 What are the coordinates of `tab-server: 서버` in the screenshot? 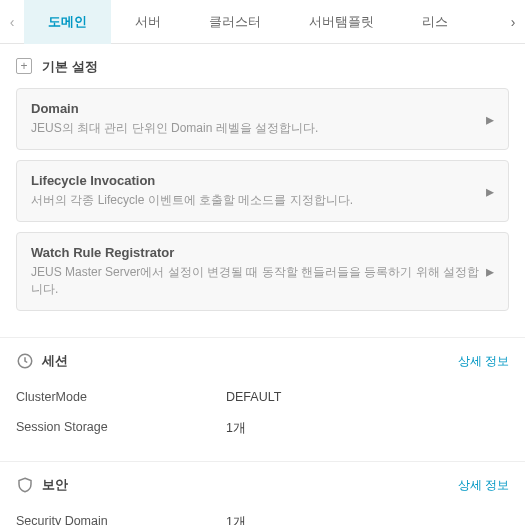 It's located at (148, 22).